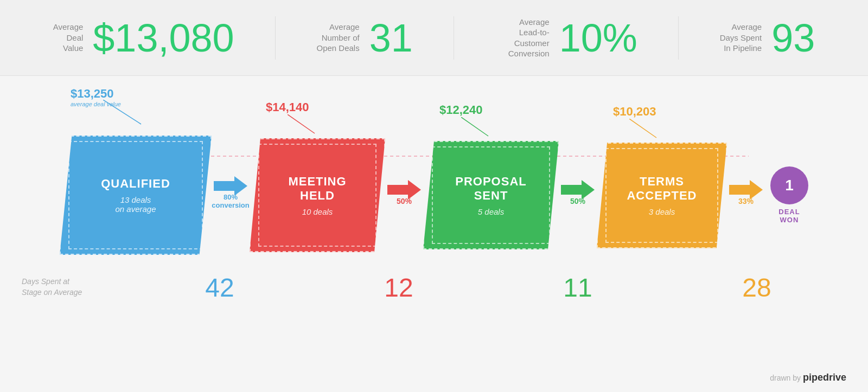 This screenshot has width=868, height=392. What do you see at coordinates (635, 112) in the screenshot?
I see `terms-deal-value: $10,203` at bounding box center [635, 112].